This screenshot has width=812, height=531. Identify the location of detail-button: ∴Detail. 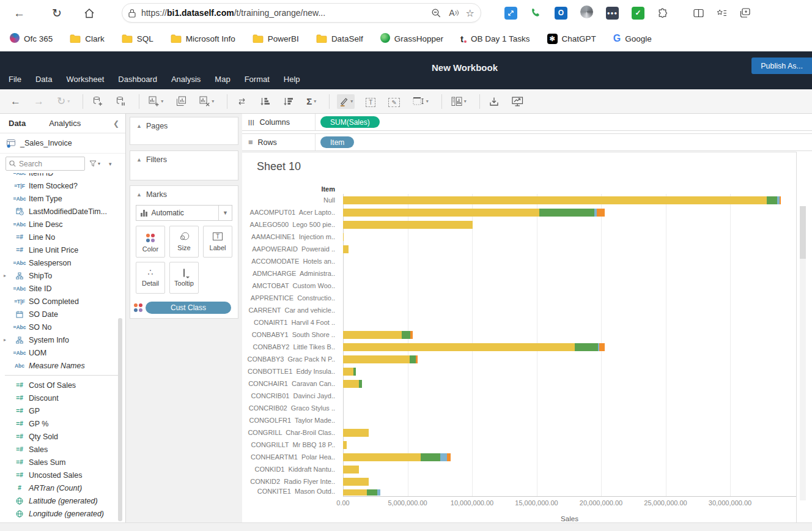
(150, 278).